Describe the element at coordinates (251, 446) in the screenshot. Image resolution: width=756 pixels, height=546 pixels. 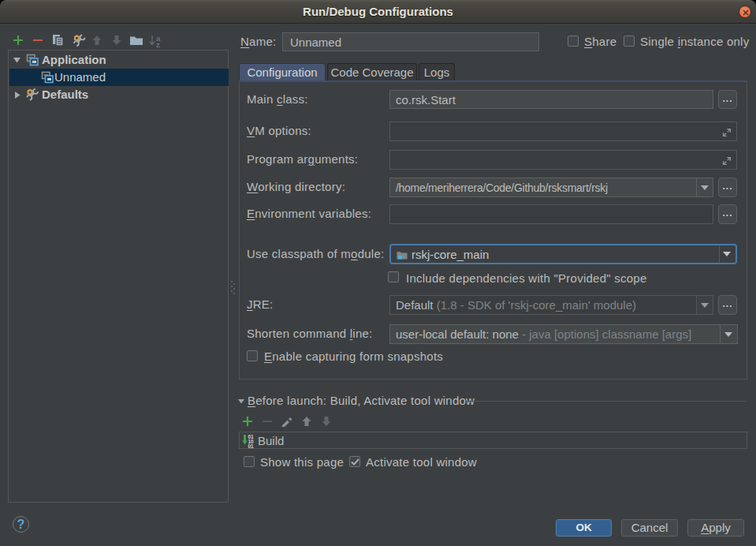
I see `svg-text: 01` at that location.